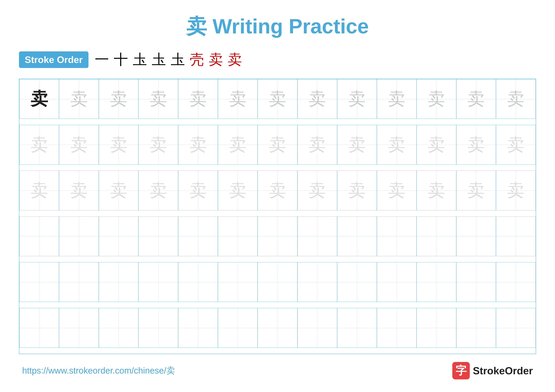  I want to click on footer-logo: 字 StrokeOrder, so click(493, 371).